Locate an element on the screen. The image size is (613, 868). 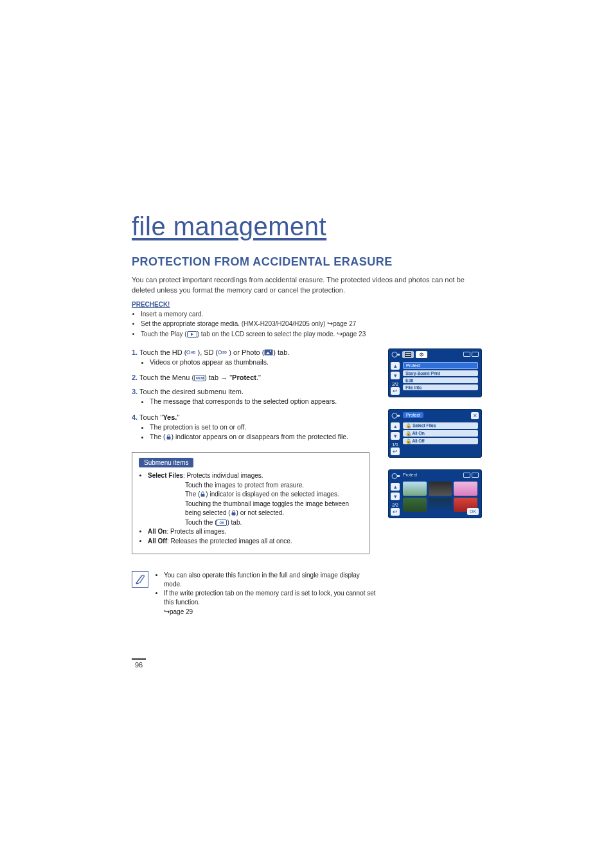
step-sub-item: The () indicator appears on or disappear… is located at coordinates (263, 437).